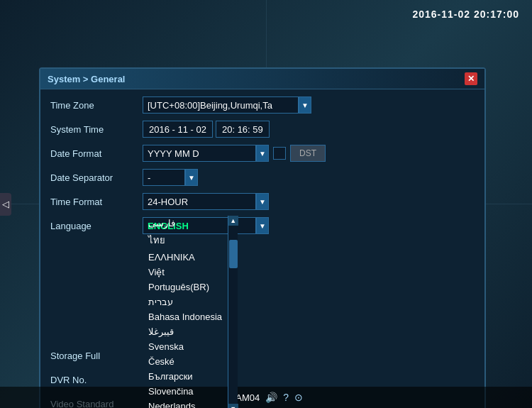 This screenshot has width=532, height=408. What do you see at coordinates (185, 403) in the screenshot?
I see `lang-option-12: Nederlands` at bounding box center [185, 403].